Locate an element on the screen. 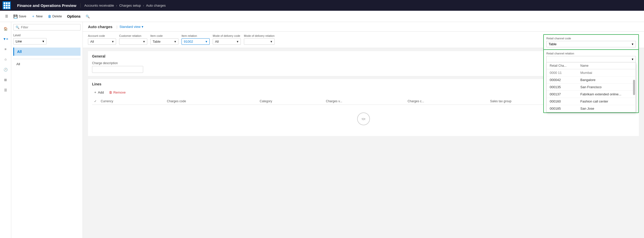 This screenshot has width=644, height=238. breadcrumb-part3: Auto charges is located at coordinates (156, 6).